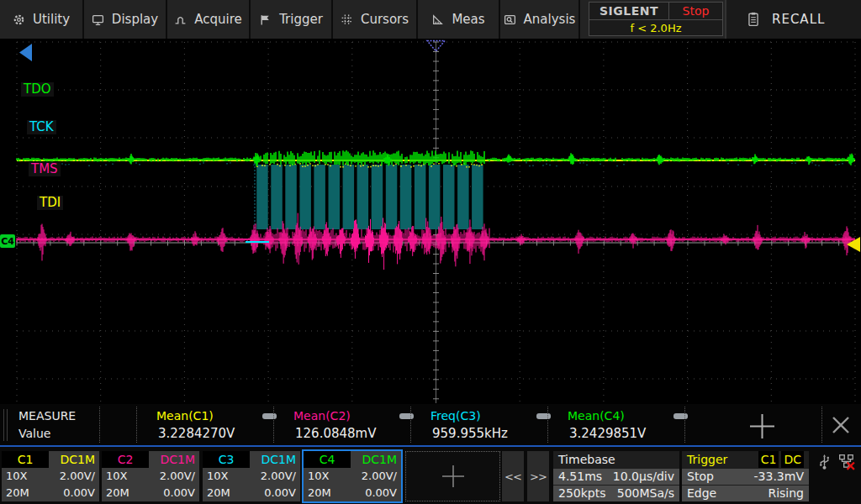 The width and height of the screenshot is (861, 504). I want to click on menu-meas-label: Meas, so click(467, 19).